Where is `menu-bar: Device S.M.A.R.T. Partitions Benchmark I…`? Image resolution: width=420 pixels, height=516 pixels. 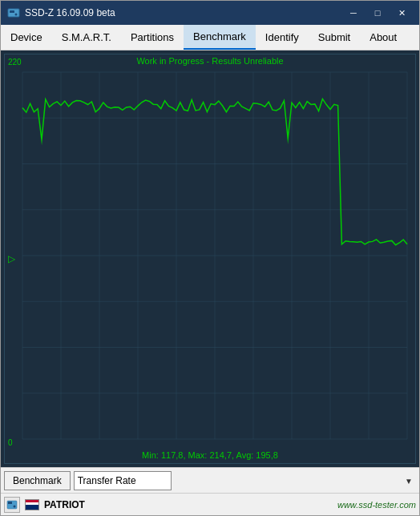
menu-bar: Device S.M.A.R.T. Partitions Benchmark I… is located at coordinates (210, 38).